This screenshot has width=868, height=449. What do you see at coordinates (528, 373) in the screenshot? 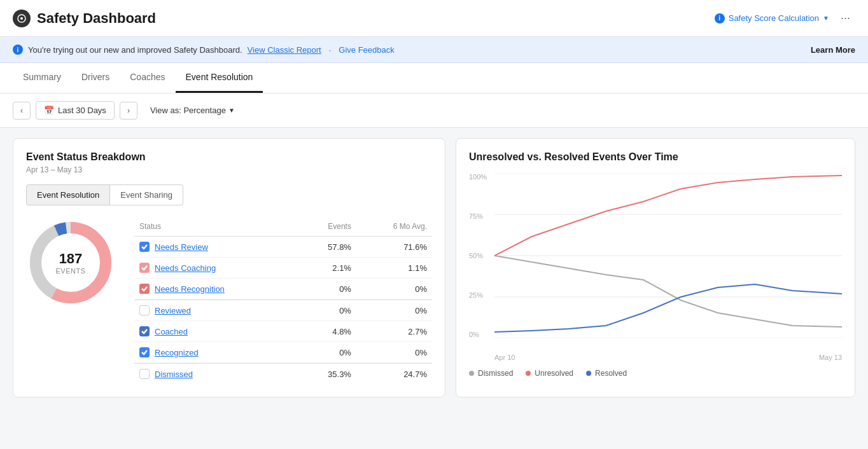
I see `unresolved-dot` at bounding box center [528, 373].